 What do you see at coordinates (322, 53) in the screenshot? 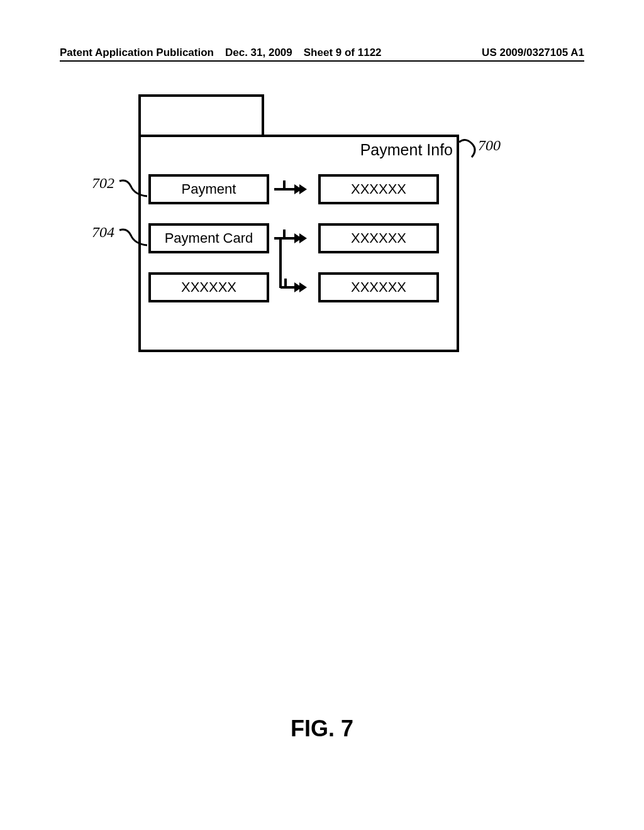
I see `page-header: Patent Application Publication Dec. 31, …` at bounding box center [322, 53].